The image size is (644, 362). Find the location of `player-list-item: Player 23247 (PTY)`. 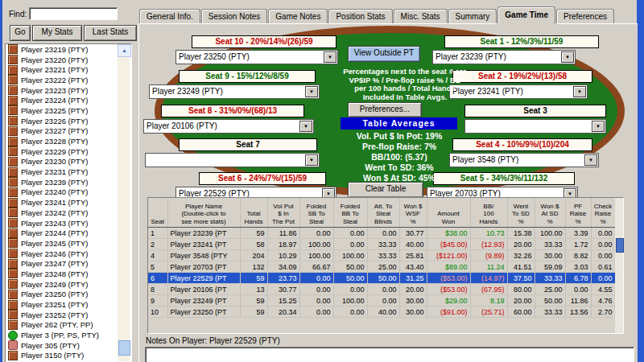

player-list-item: Player 23247 (PTY) is located at coordinates (68, 264).